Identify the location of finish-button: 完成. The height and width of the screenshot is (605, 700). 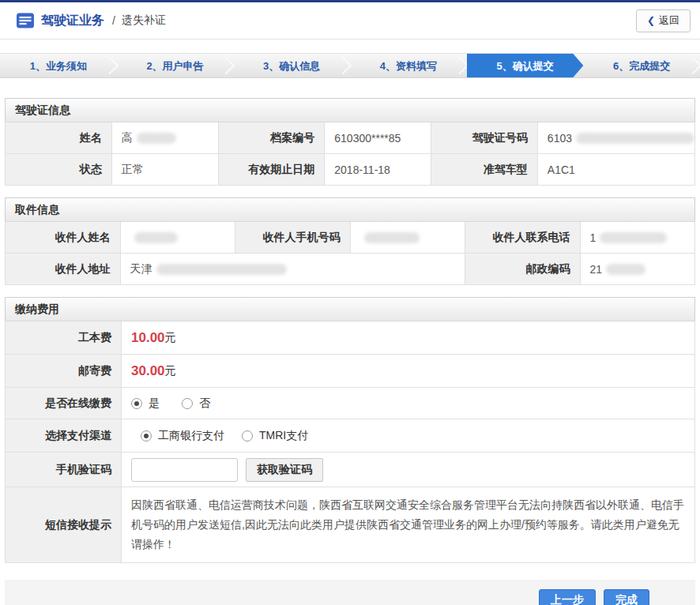
(627, 597).